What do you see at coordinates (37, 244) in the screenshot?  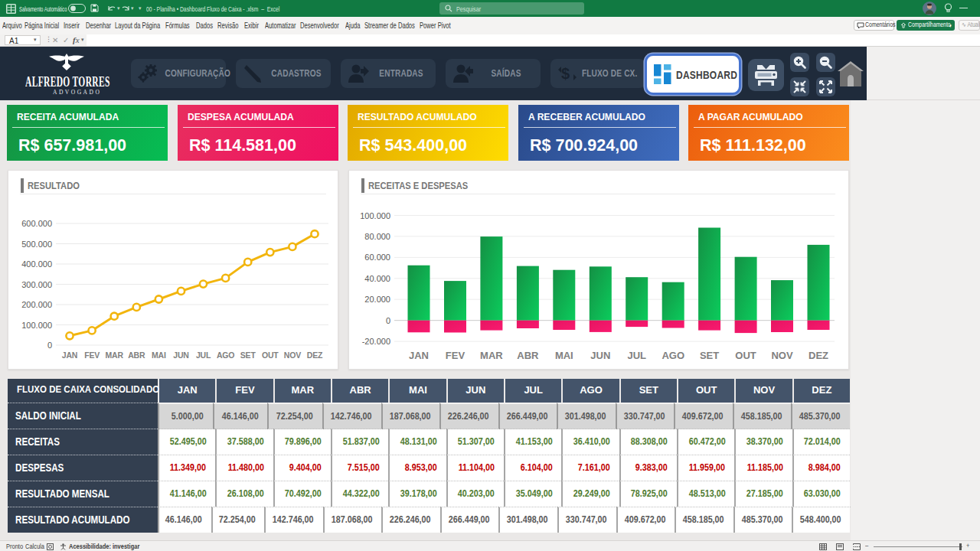 I see `svg-text: 500.000` at bounding box center [37, 244].